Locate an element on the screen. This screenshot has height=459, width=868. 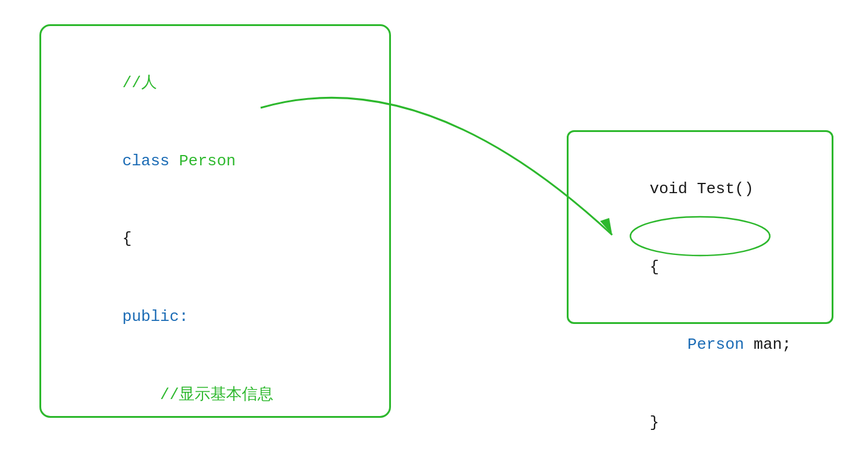
line-public1: public: is located at coordinates (215, 317).